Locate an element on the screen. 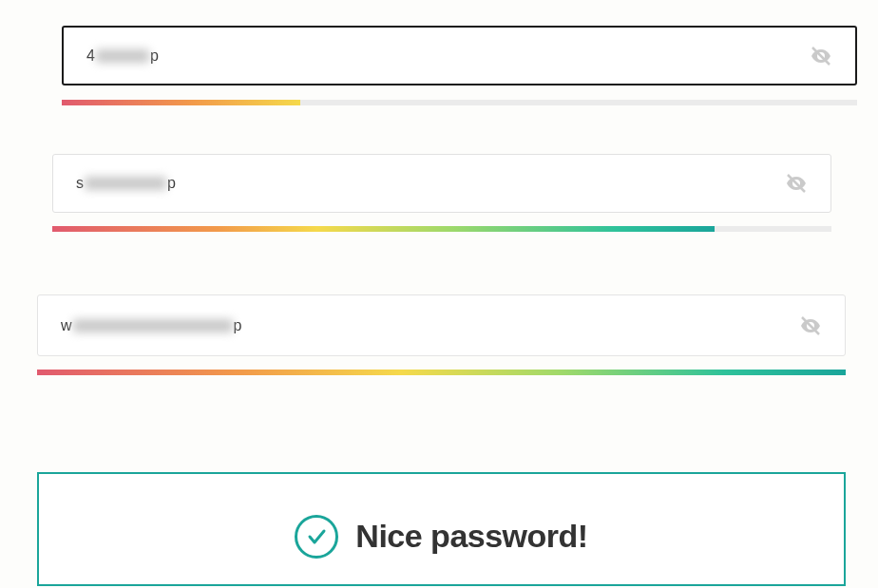  password-field-2: sp is located at coordinates (442, 183).